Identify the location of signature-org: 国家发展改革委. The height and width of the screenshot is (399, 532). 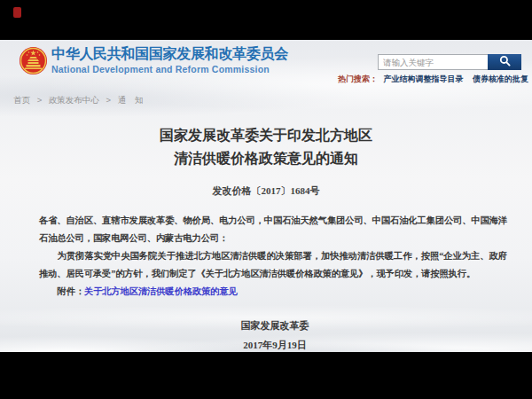
(270, 326).